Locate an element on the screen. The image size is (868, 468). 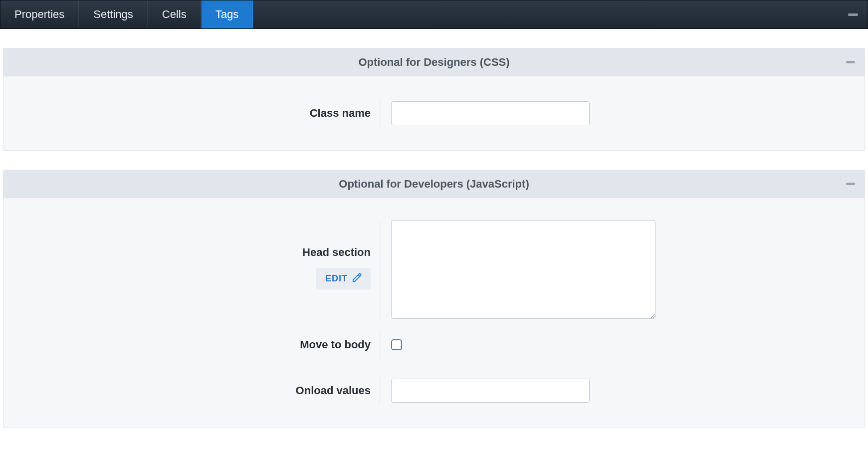
panel-title: Optional for Developers (JavaScript) is located at coordinates (434, 184).